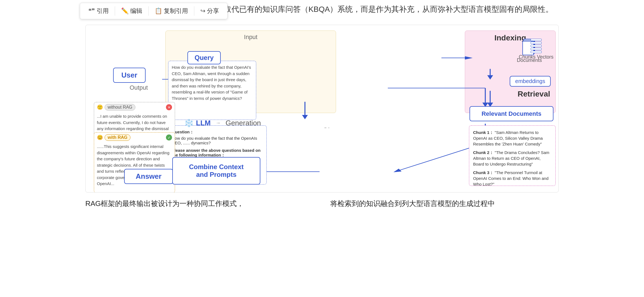  I want to click on snowflake-icon: ❄️, so click(189, 123).